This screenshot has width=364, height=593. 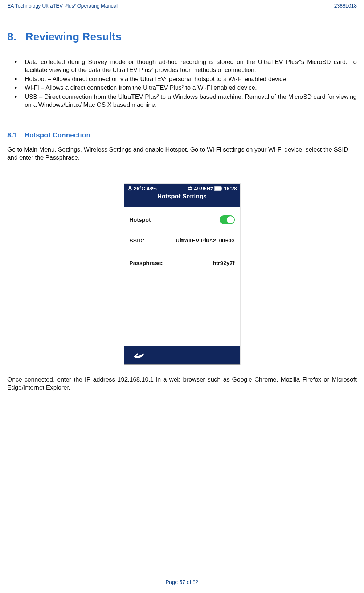 What do you see at coordinates (182, 135) in the screenshot?
I see `subsection-heading: 8.1 Hotspot Connection` at bounding box center [182, 135].